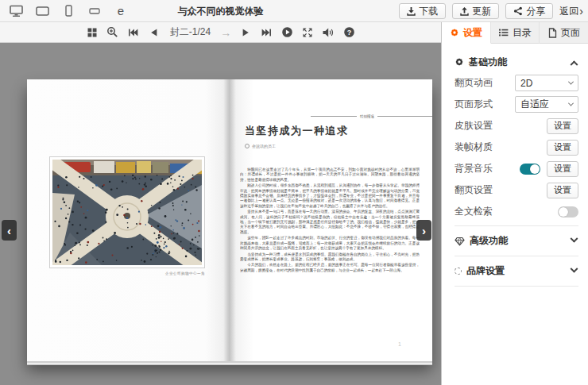 The image size is (588, 385). What do you see at coordinates (547, 83) in the screenshot?
I see `flip-animation-select: 2D` at bounding box center [547, 83].